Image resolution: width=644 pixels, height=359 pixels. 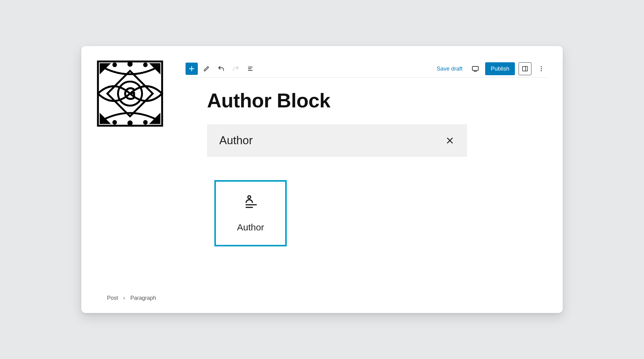 What do you see at coordinates (450, 141) in the screenshot?
I see `close-icon` at bounding box center [450, 141].